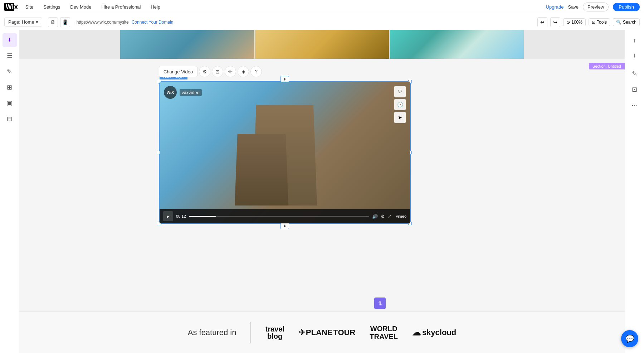  I want to click on settings-menu: Settings, so click(52, 7).